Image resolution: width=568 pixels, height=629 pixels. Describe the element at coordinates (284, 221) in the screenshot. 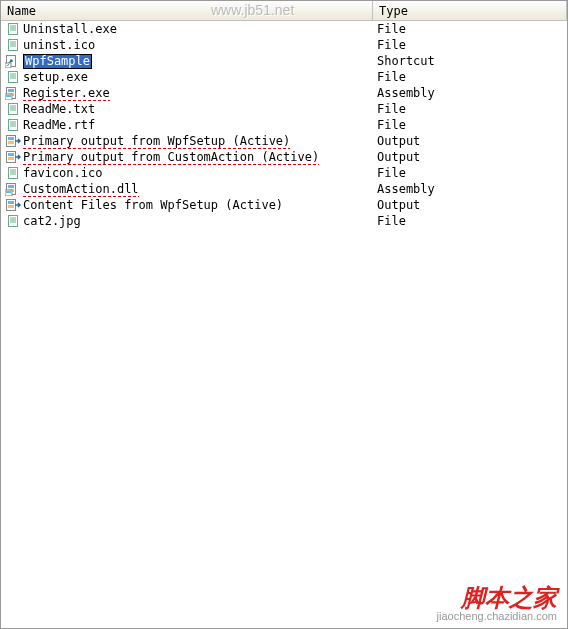

I see `list-item: cat2.jpgFile` at that location.